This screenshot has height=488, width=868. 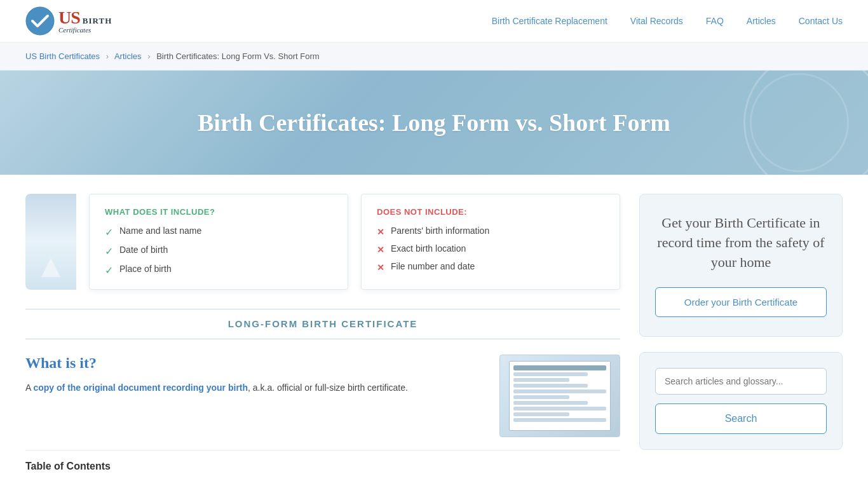 I want to click on logo-birth: BIRTH, so click(x=97, y=21).